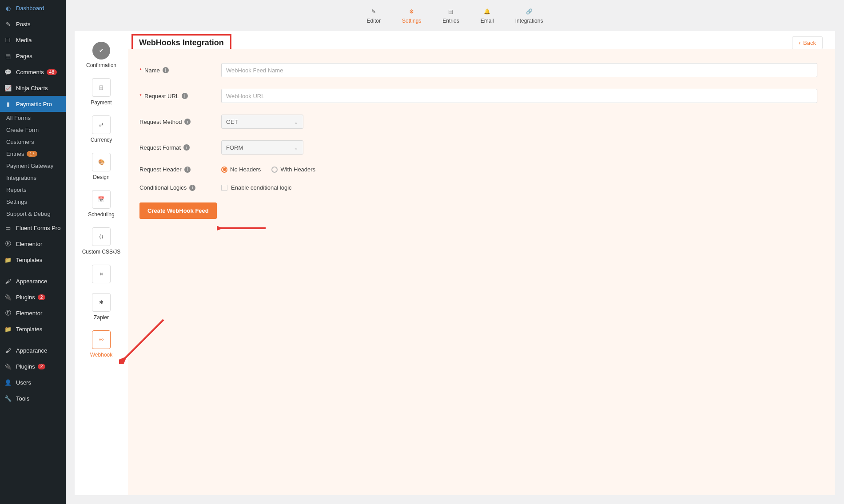 The width and height of the screenshot is (844, 504). What do you see at coordinates (101, 129) in the screenshot?
I see `side-tab-currency: ⇄Currency` at bounding box center [101, 129].